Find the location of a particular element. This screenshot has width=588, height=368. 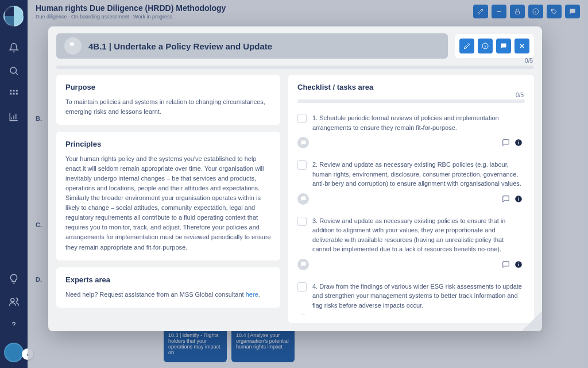

search-icon is located at coordinates (14, 71).